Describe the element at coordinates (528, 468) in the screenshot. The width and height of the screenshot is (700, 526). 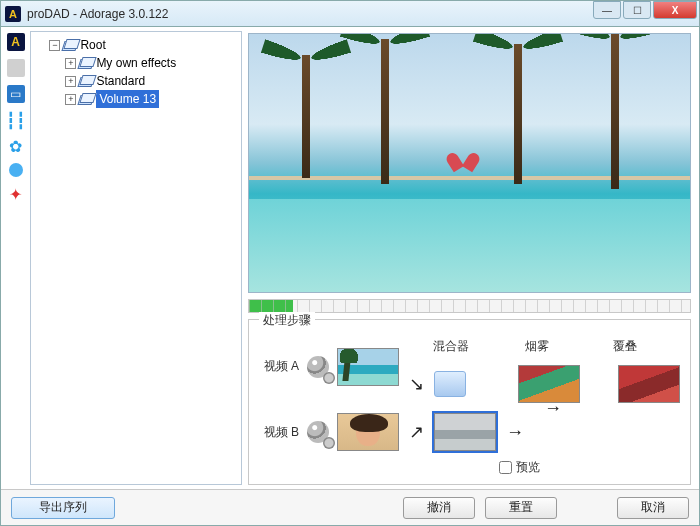
I see `preview-checkbox-label: 预览` at that location.